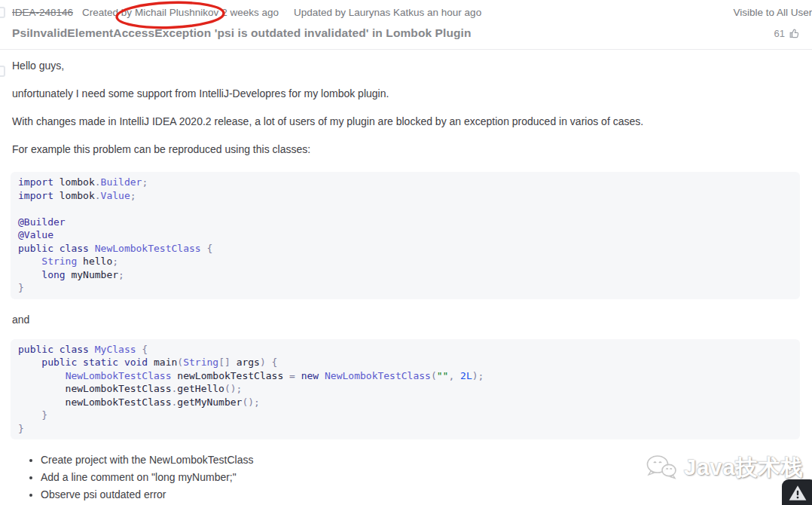 The height and width of the screenshot is (505, 812). Describe the element at coordinates (406, 320) in the screenshot. I see `paragraph: and` at that location.